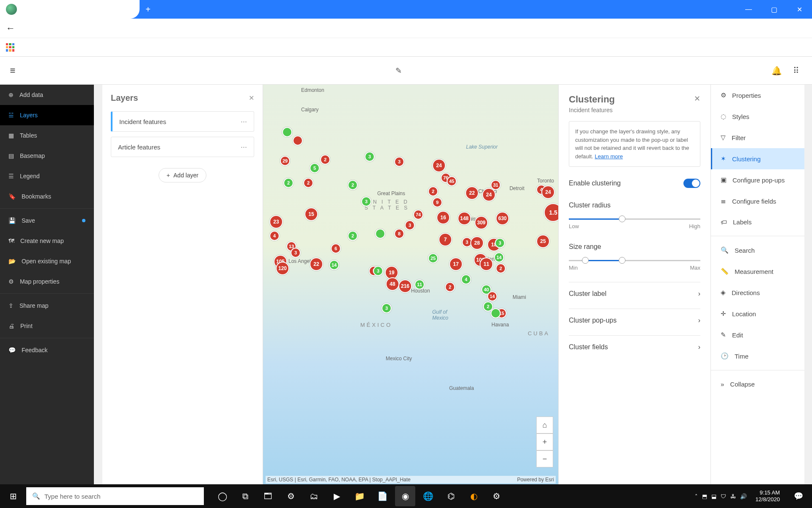 Image resolution: width=812 pixels, height=508 pixels. What do you see at coordinates (808, 284) in the screenshot?
I see `rightnav-scrollbar` at bounding box center [808, 284].